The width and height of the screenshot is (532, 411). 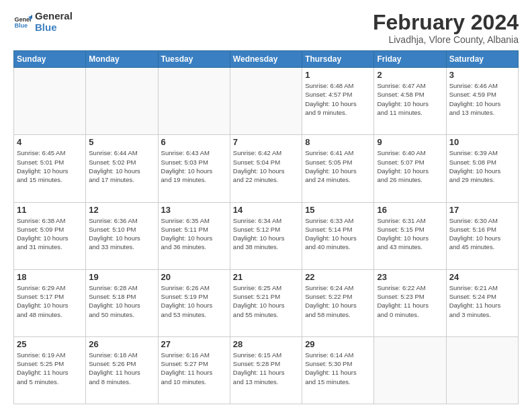 I want to click on day-info: Sunrise: 6:41 AM Sunset: 5:05 PM Dayligh…, so click(x=338, y=167).